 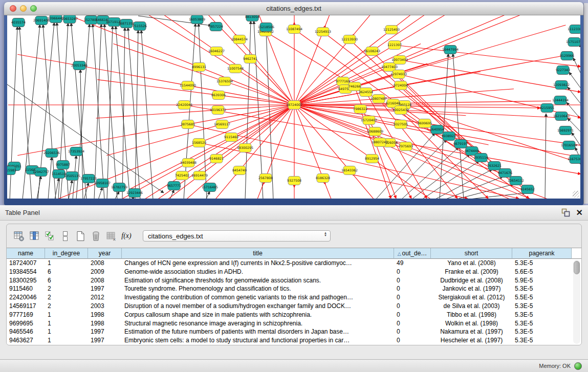 I want to click on table-row: 1938455462009Genome-wide association stu…, so click(x=294, y=272).